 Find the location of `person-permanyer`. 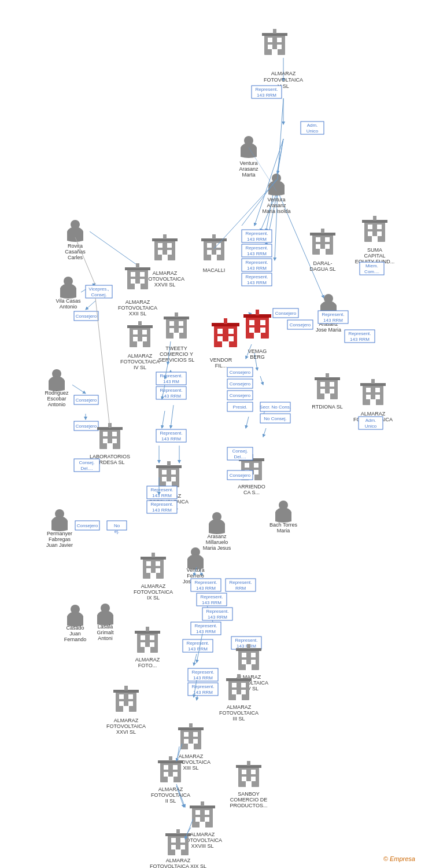

person-permanyer is located at coordinates (60, 520).